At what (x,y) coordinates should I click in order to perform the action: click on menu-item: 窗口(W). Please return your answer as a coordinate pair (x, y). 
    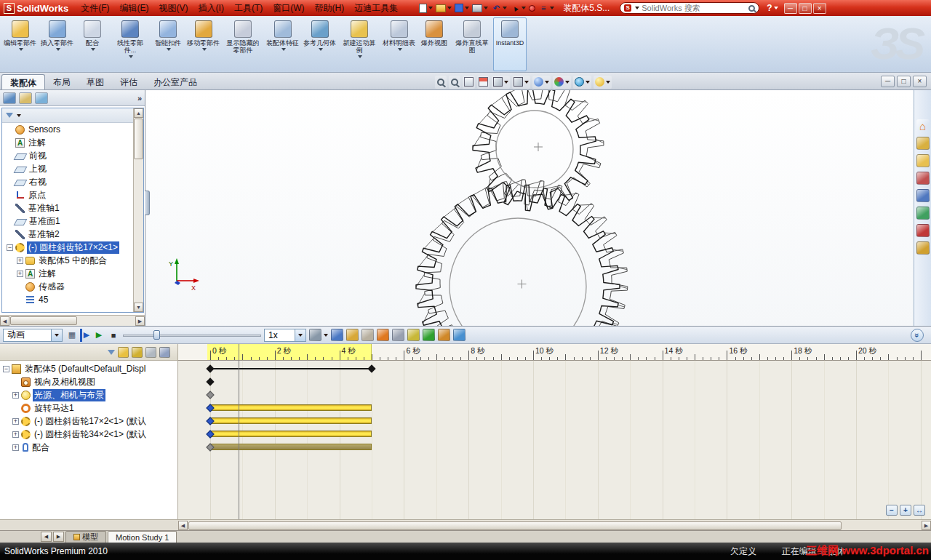
    Looking at the image, I should click on (288, 9).